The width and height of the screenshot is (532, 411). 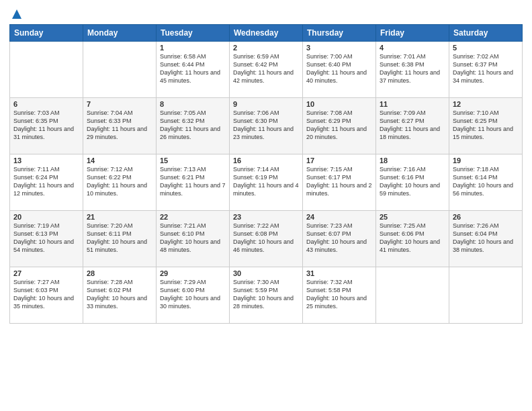 I want to click on weekday-header-tuesday: Tuesday, so click(x=193, y=34).